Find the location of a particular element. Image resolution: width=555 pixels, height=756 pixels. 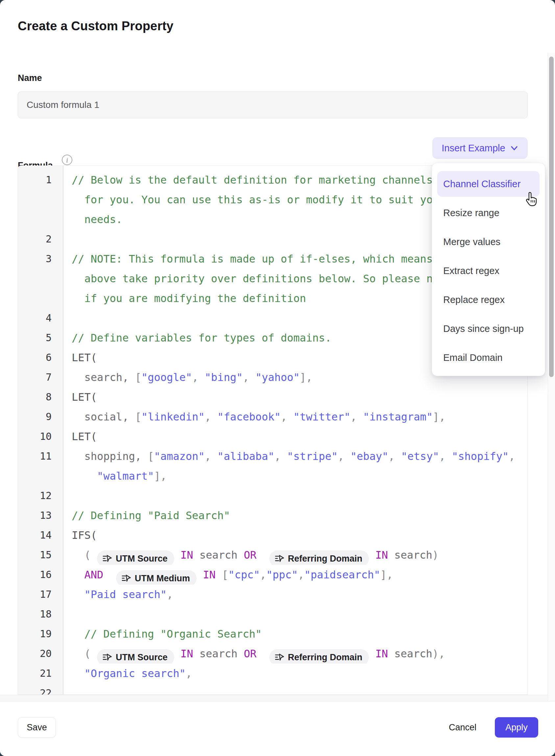

dialog-footer: Save Cancel Apply is located at coordinates (278, 729).